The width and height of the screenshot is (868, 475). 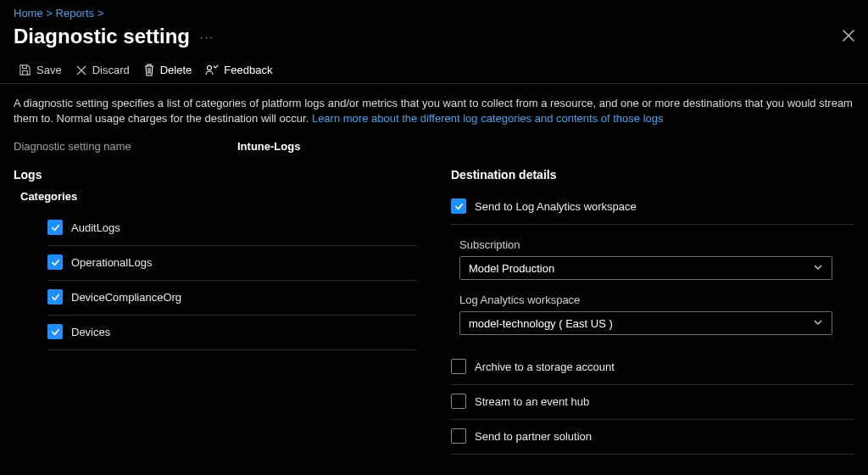 What do you see at coordinates (219, 197) in the screenshot?
I see `categories-label: Categories` at bounding box center [219, 197].